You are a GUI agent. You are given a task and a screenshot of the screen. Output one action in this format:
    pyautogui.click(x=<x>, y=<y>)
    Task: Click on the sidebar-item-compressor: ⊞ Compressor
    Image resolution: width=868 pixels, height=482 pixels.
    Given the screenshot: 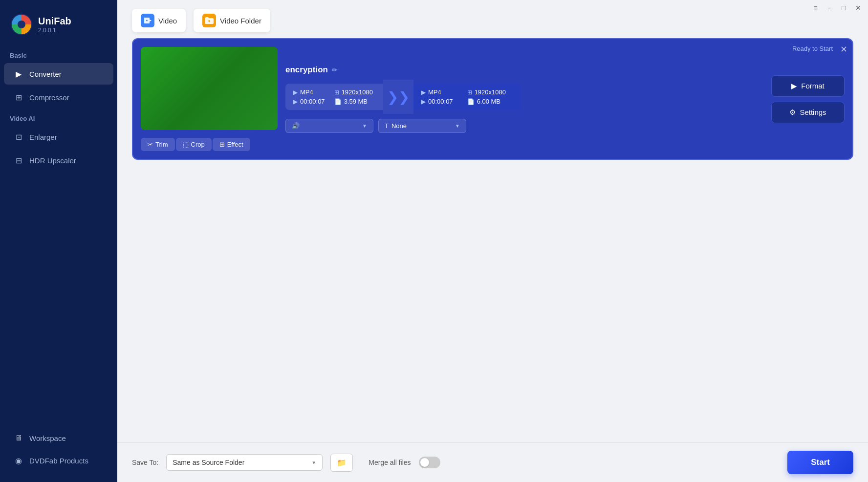 What is the action you would take?
    pyautogui.click(x=59, y=97)
    